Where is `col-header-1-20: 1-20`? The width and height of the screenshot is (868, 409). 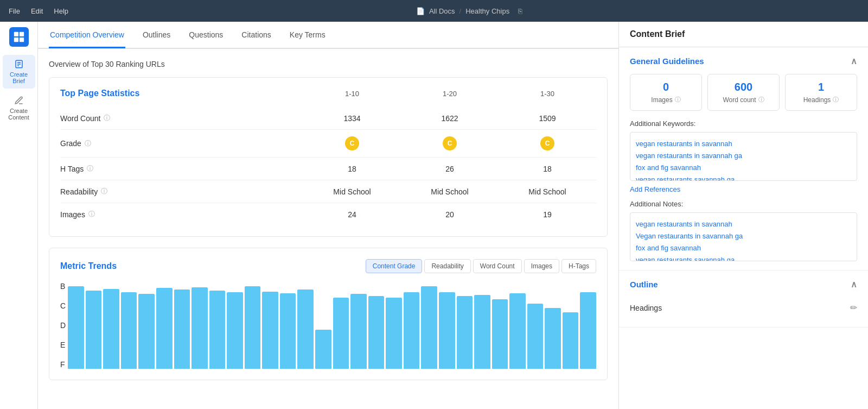
col-header-1-20: 1-20 is located at coordinates (450, 93).